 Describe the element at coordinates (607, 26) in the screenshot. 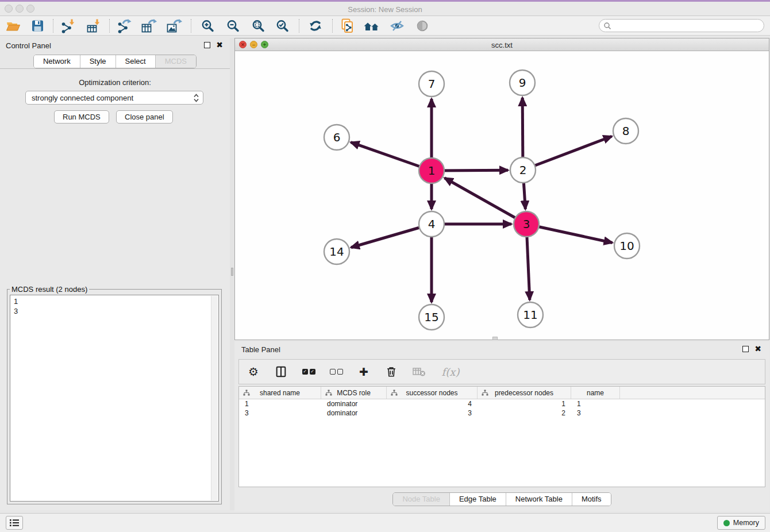

I see `search-icon` at that location.